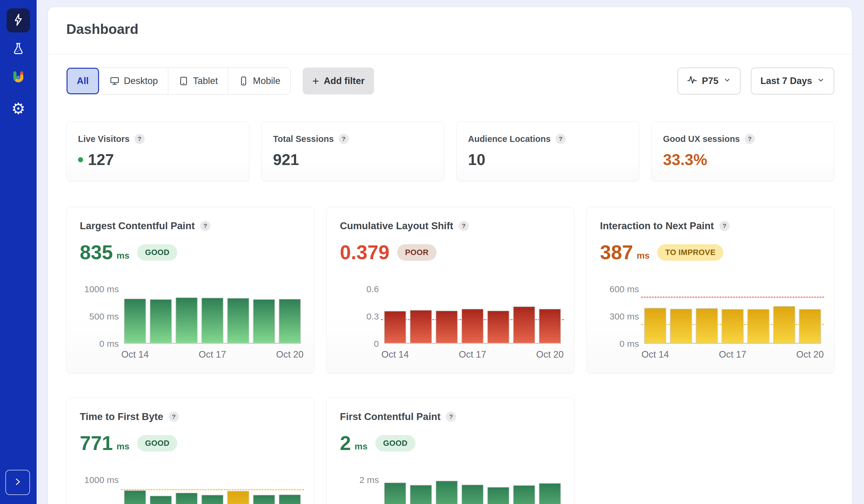 This screenshot has height=504, width=864. What do you see at coordinates (395, 443) in the screenshot?
I see `status-badge: GOOD` at bounding box center [395, 443].